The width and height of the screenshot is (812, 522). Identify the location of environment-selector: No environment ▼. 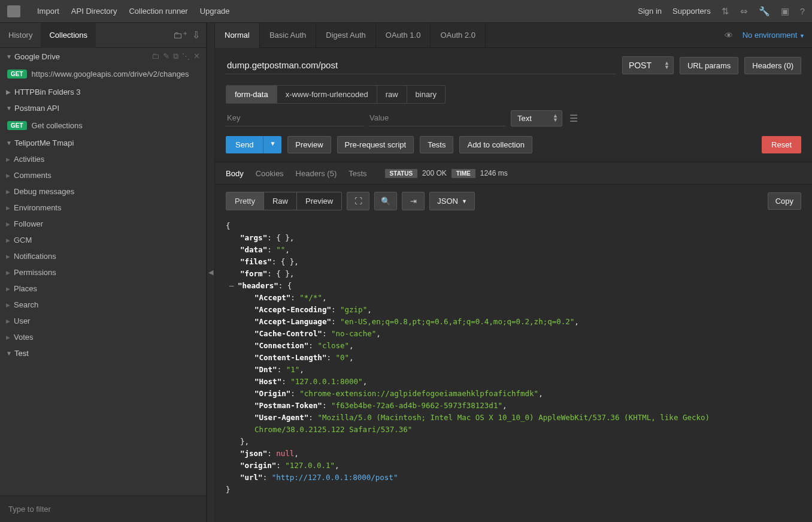
(774, 35).